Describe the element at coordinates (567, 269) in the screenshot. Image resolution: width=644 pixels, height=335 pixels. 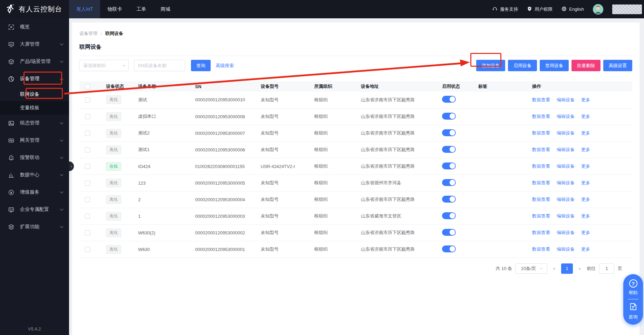
I see `current-page-button: 1` at that location.